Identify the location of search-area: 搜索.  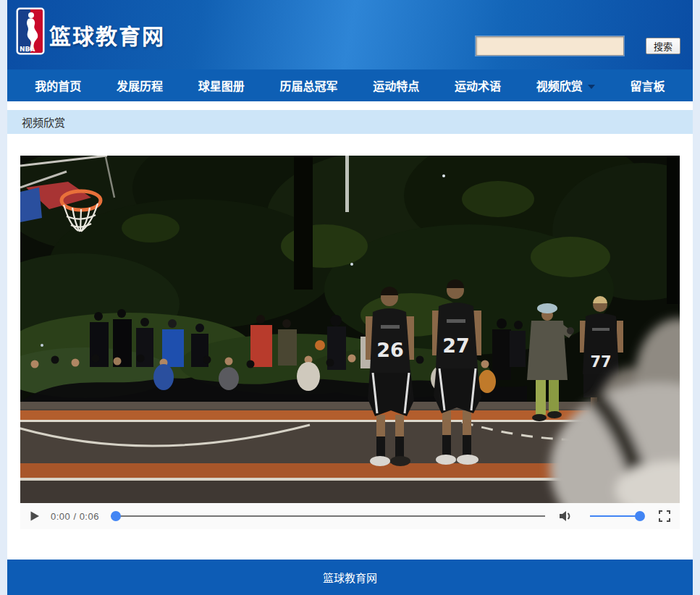
(584, 35).